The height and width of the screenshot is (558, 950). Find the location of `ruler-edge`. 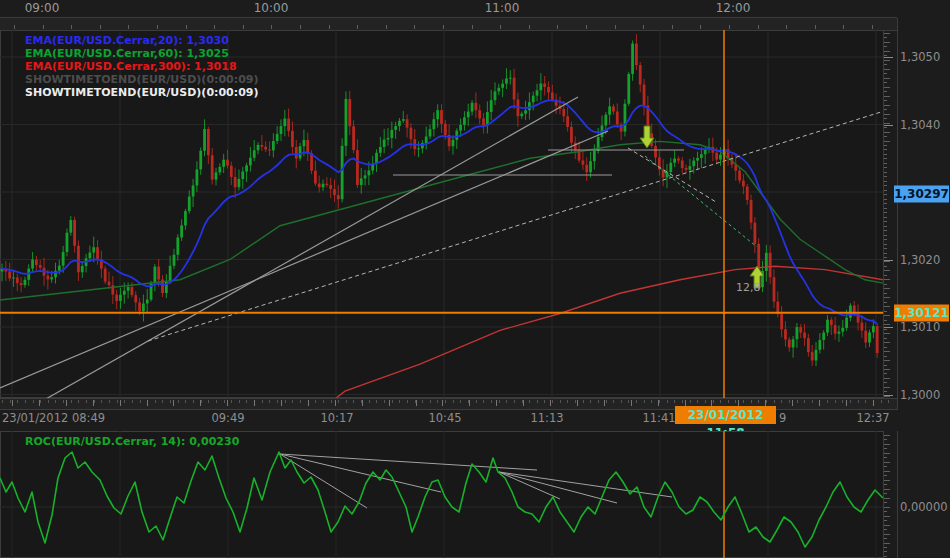

ruler-edge is located at coordinates (898, 214).